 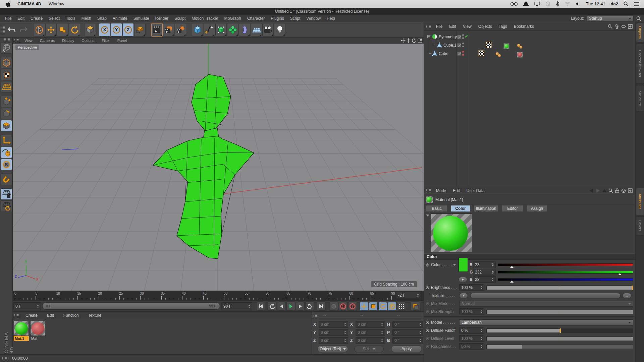 What do you see at coordinates (537, 208) in the screenshot?
I see `tab-assign: Assign` at bounding box center [537, 208].